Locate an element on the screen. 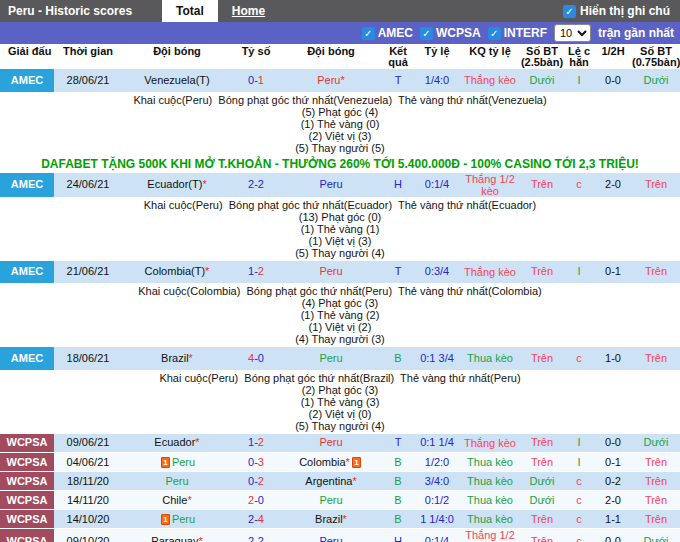  match-date: 18/06/21 is located at coordinates (88, 358).